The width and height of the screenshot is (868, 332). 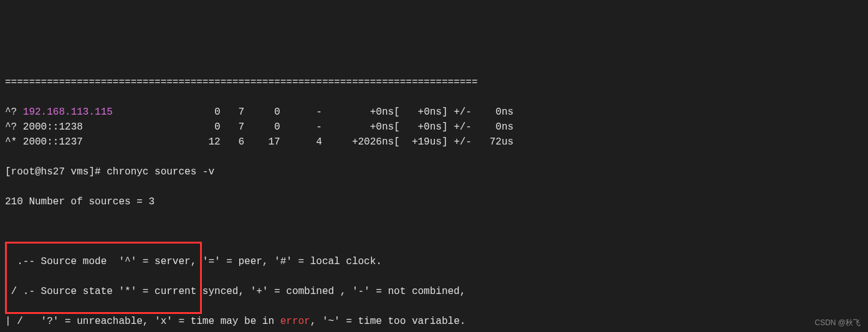 What do you see at coordinates (434, 262) in the screenshot?
I see `help-line: .-- Source mode '^' = server, '=' = peer…` at bounding box center [434, 262].